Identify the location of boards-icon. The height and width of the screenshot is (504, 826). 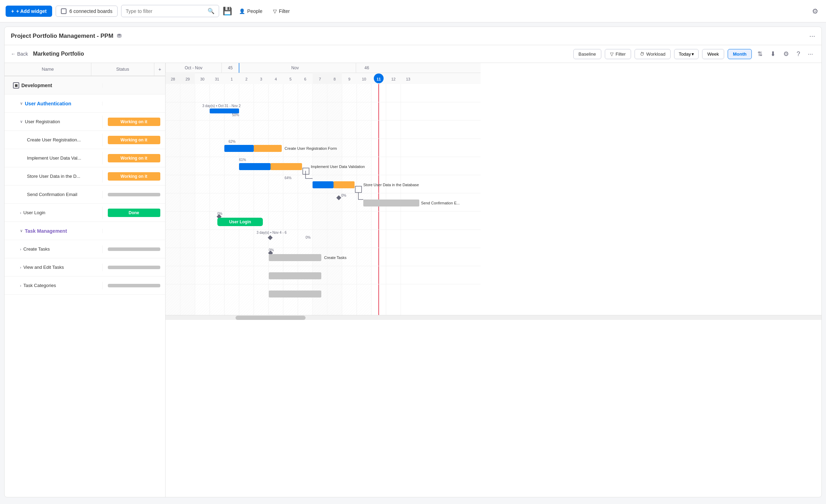
(64, 11).